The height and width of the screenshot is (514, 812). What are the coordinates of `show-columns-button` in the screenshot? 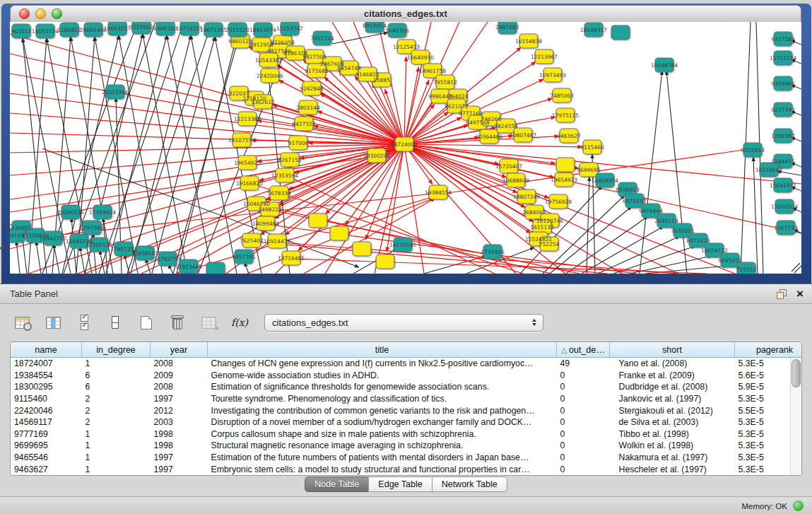 It's located at (53, 322).